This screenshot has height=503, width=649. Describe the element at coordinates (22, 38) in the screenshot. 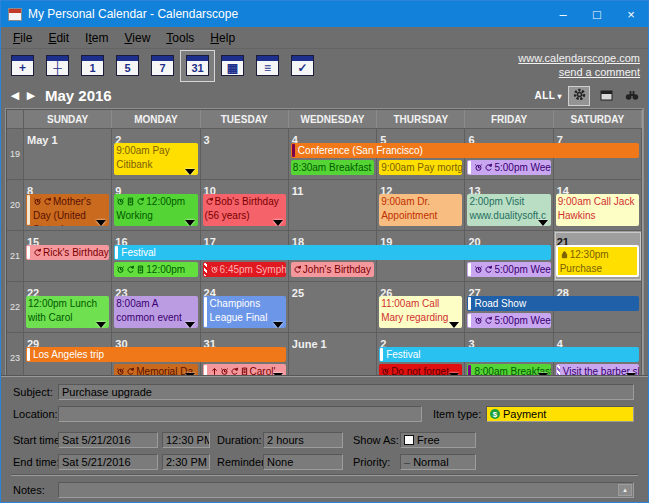

I see `menu-item-file: File` at that location.